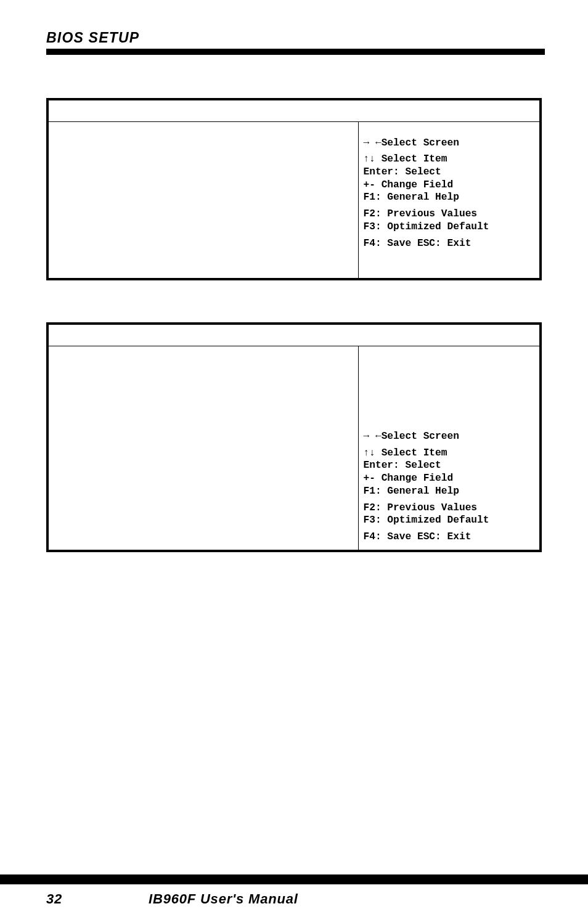  I want to click on section-title: BIOS SETUP, so click(296, 38).